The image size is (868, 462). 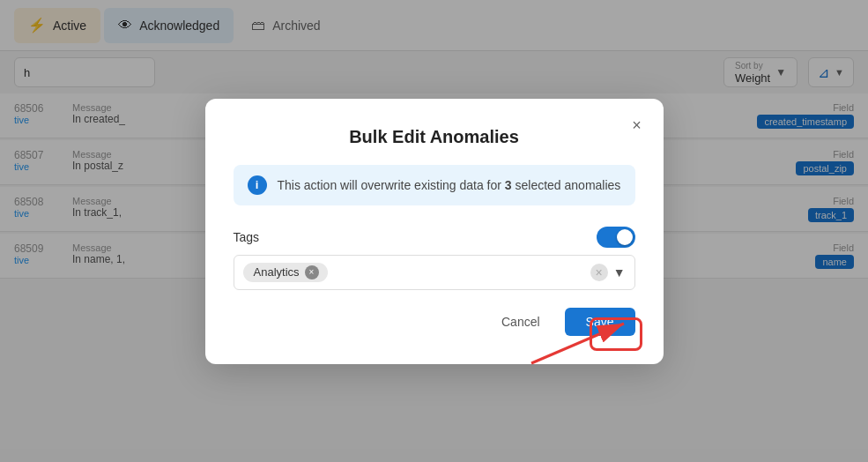 I want to click on modal-close-button: ×, so click(x=637, y=125).